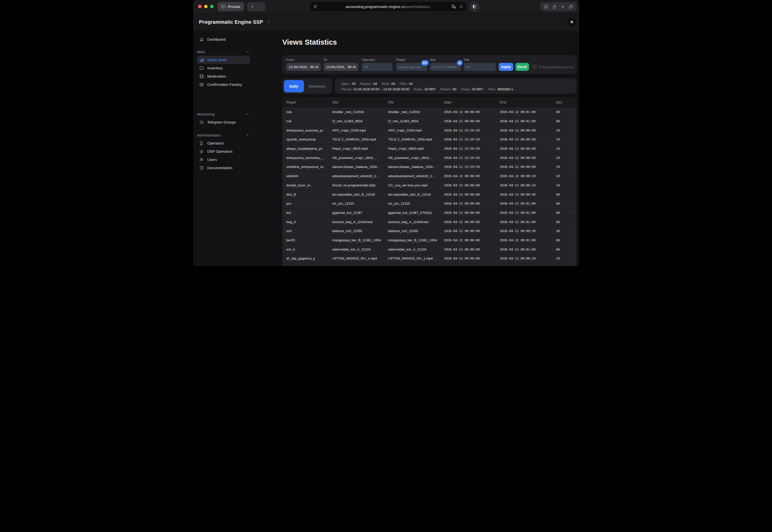 This screenshot has height=532, width=772. I want to click on tab-overview-icon, so click(571, 7).